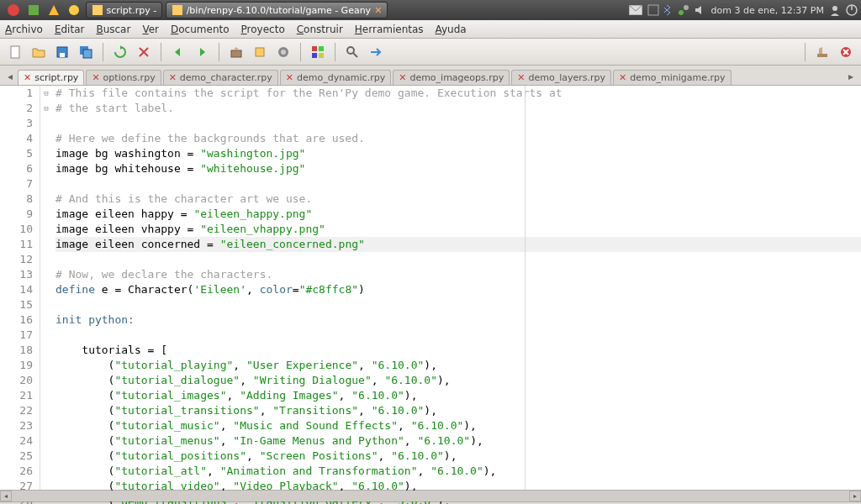 The image size is (861, 504). Describe the element at coordinates (263, 29) in the screenshot. I see `menu-proyecto: Proyecto` at that location.